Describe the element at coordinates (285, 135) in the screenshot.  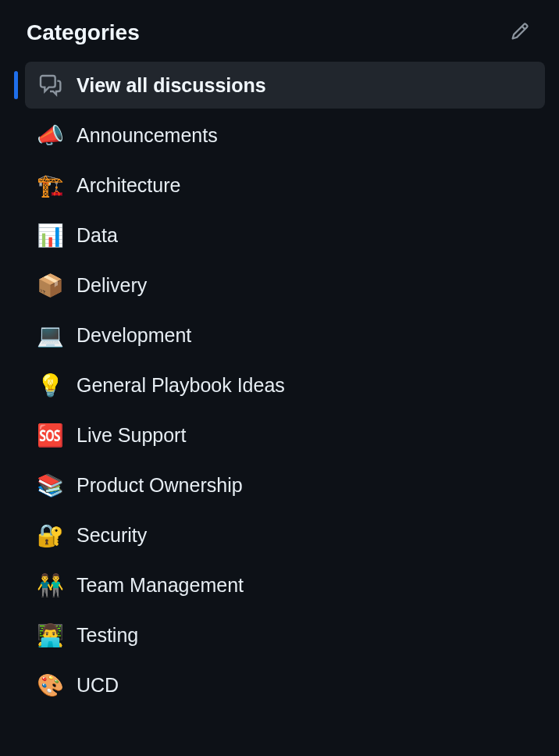
I see `category-item-announcements: 📣 Announcements` at that location.